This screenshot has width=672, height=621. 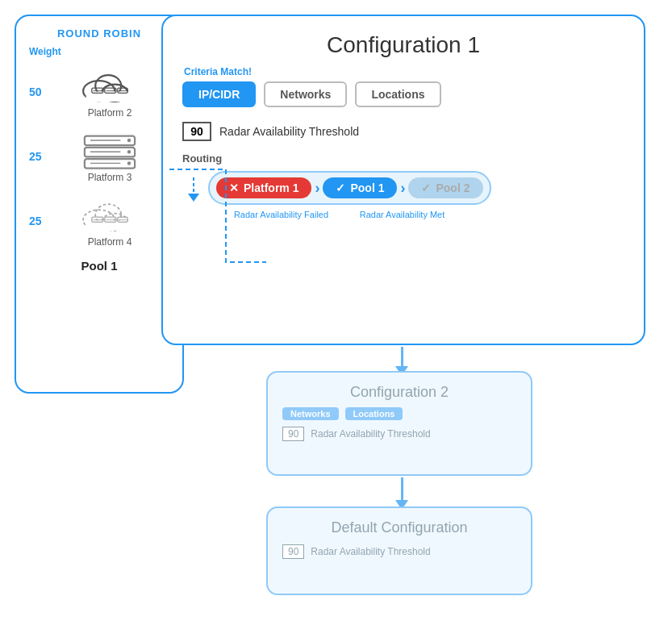 I want to click on sublabel-met: Radar Availability Met, so click(x=402, y=215).